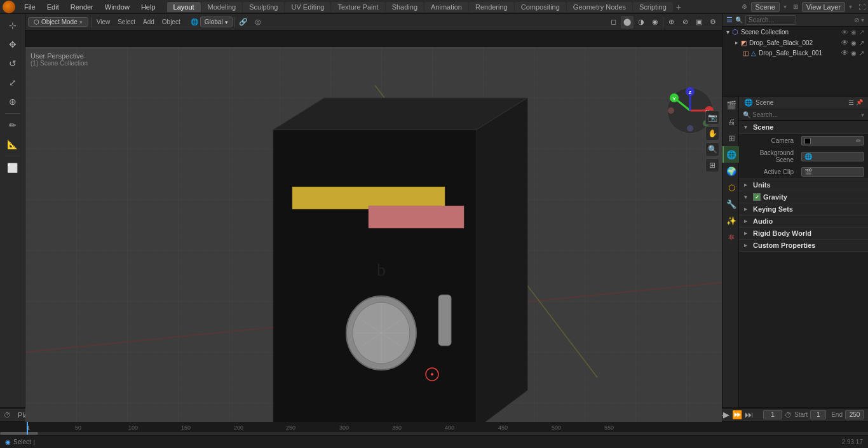 The height and width of the screenshot is (448, 868). What do you see at coordinates (731, 237) in the screenshot?
I see `prop-tab-physics: ⚛` at bounding box center [731, 237].